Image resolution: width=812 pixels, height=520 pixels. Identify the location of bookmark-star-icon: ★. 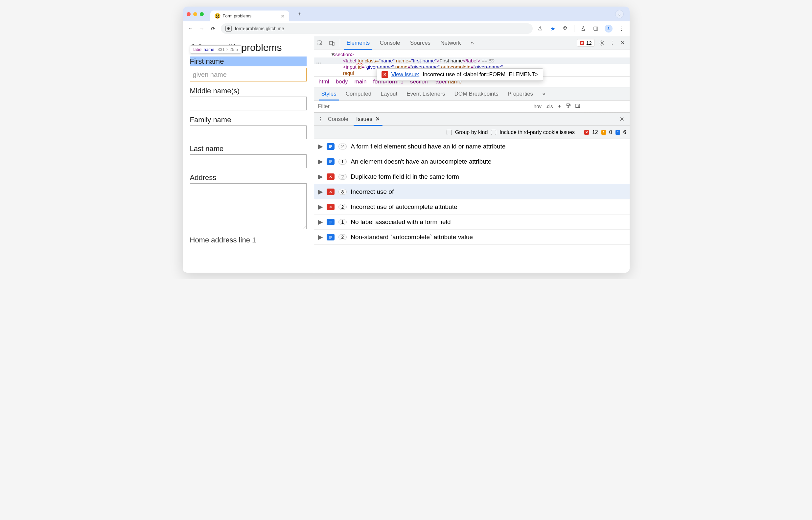
(553, 28).